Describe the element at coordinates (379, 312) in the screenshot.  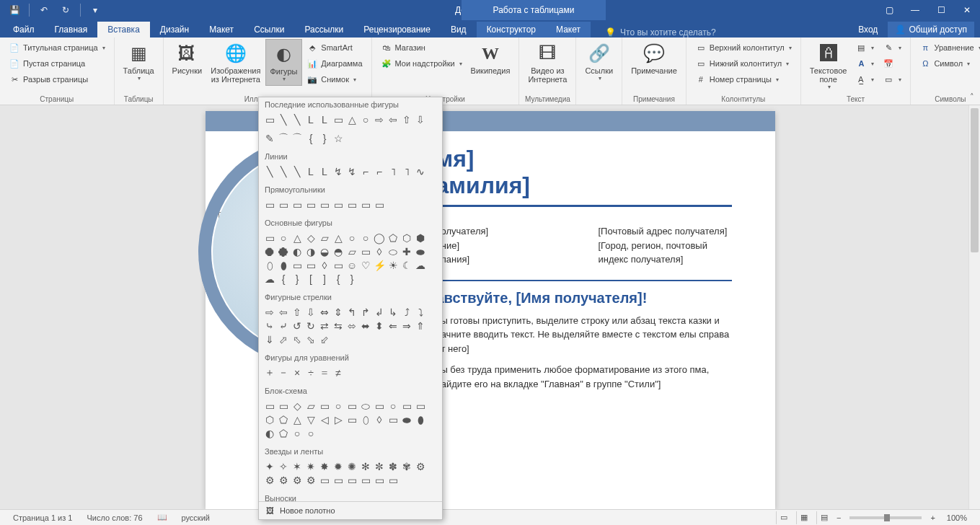
I see `shape-option: ↲` at that location.